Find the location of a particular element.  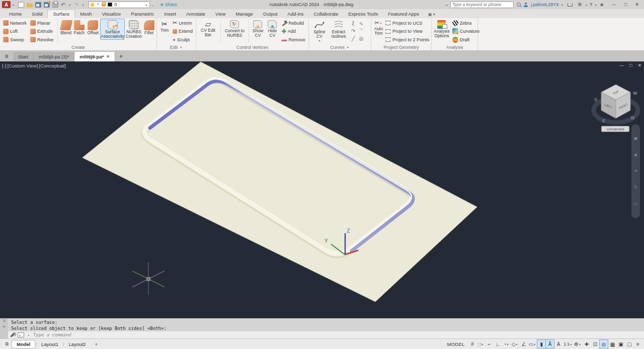

model-space-indicator: MODEL is located at coordinates (456, 344).